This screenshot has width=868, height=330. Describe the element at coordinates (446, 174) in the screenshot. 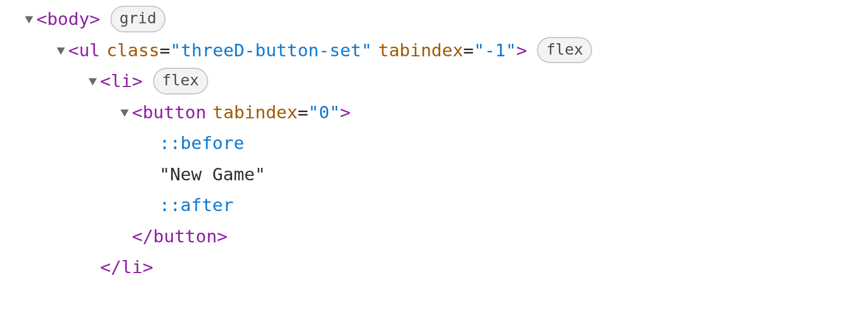

I see `tree-row: "New Game"` at that location.